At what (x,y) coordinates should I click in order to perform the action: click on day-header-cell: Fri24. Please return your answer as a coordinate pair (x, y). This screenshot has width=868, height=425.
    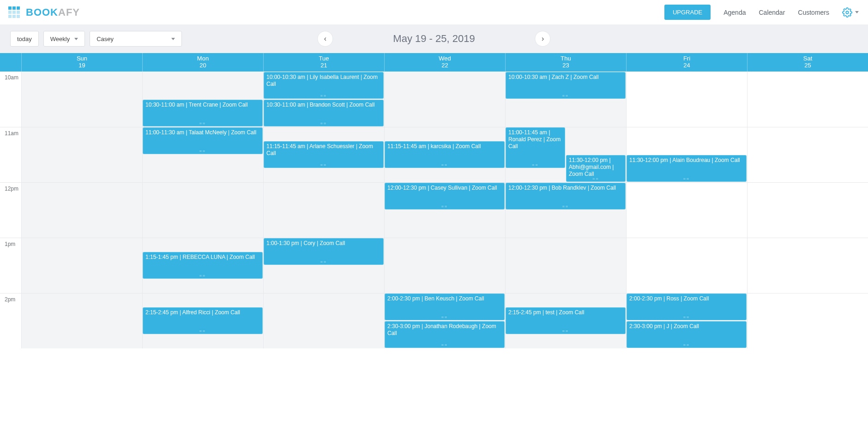
    Looking at the image, I should click on (687, 62).